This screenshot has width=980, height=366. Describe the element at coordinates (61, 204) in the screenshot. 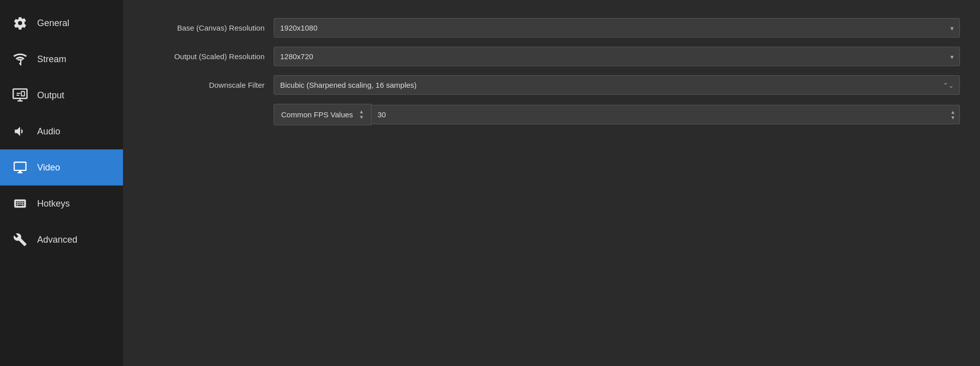

I see `sidebar-item-hotkeys: Hotkeys` at that location.